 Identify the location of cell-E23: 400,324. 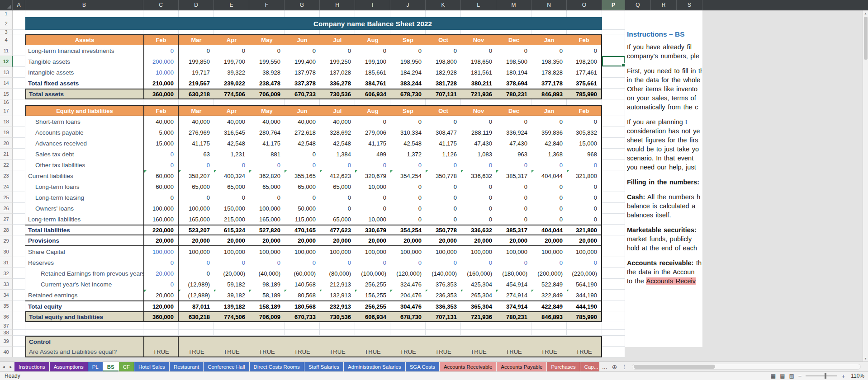
(232, 176).